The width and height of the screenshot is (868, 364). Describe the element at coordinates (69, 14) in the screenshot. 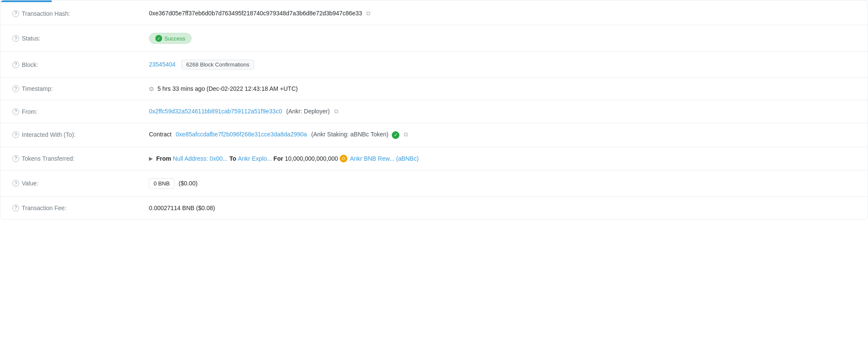

I see `transaction-hash-label-cell: ? Transaction Hash:` at that location.